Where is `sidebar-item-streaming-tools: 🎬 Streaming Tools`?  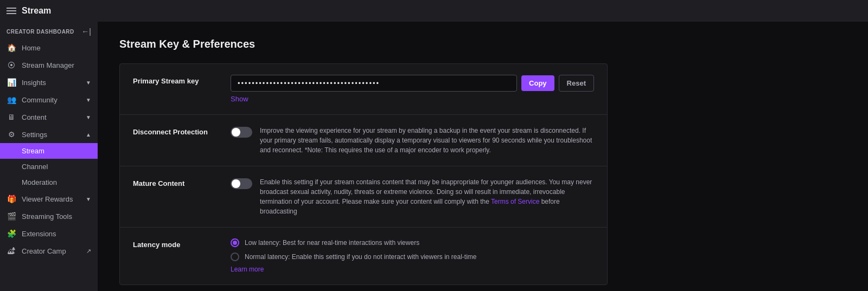
sidebar-item-streaming-tools: 🎬 Streaming Tools is located at coordinates (49, 216).